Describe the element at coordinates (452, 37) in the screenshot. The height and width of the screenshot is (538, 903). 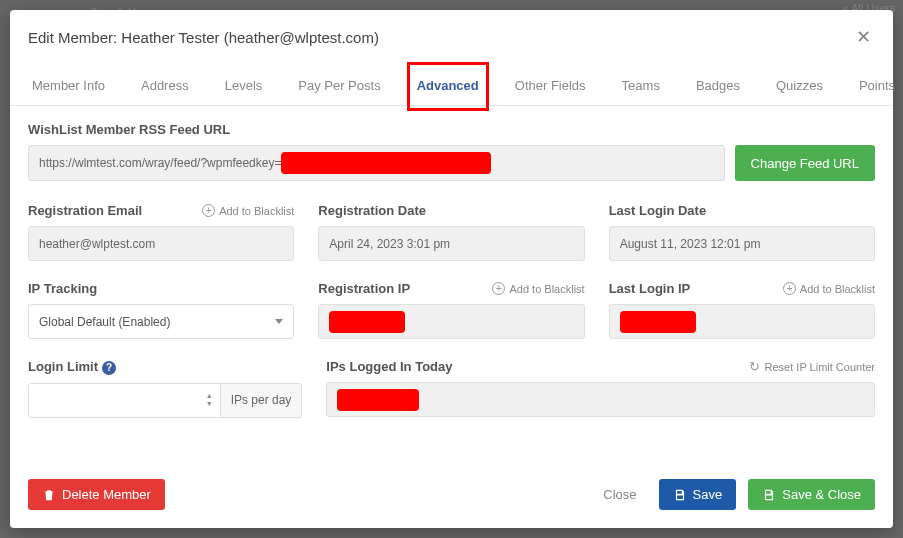
I see `modal-header: Edit Member: Heather Tester (heather@wlp…` at that location.